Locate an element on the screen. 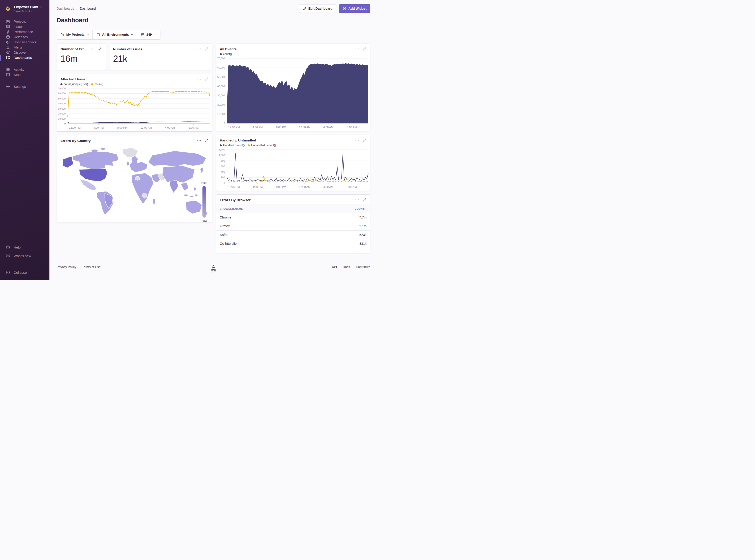 The height and width of the screenshot is (560, 755). sidebar-item-projects: Projects is located at coordinates (25, 22).